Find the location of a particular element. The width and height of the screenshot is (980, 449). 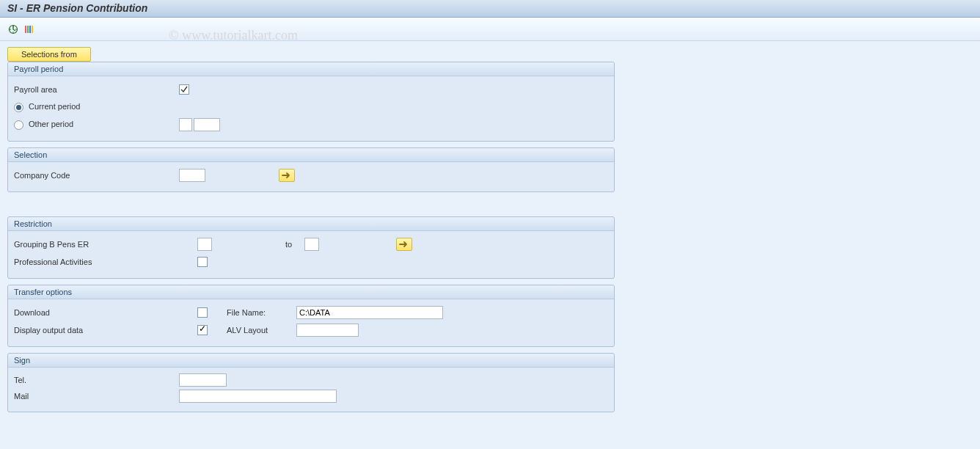

current-period-label: Current period is located at coordinates (54, 106).